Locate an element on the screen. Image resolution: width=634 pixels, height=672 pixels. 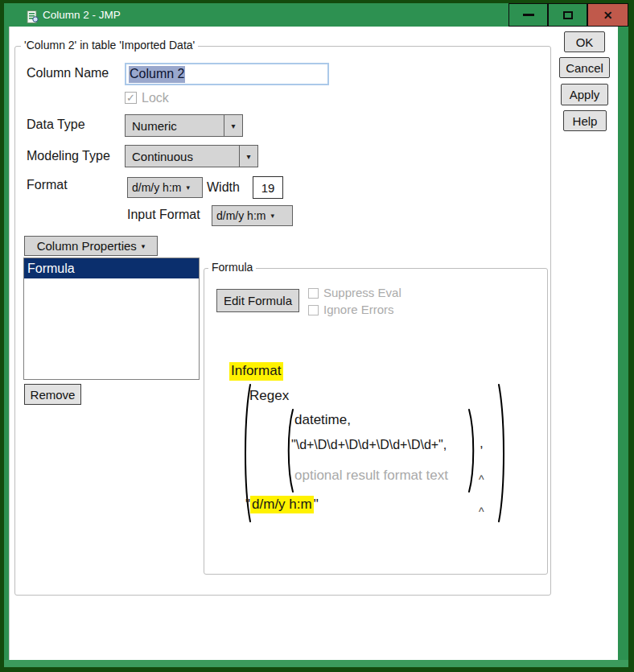
data-type-value: Numeric is located at coordinates (175, 126).